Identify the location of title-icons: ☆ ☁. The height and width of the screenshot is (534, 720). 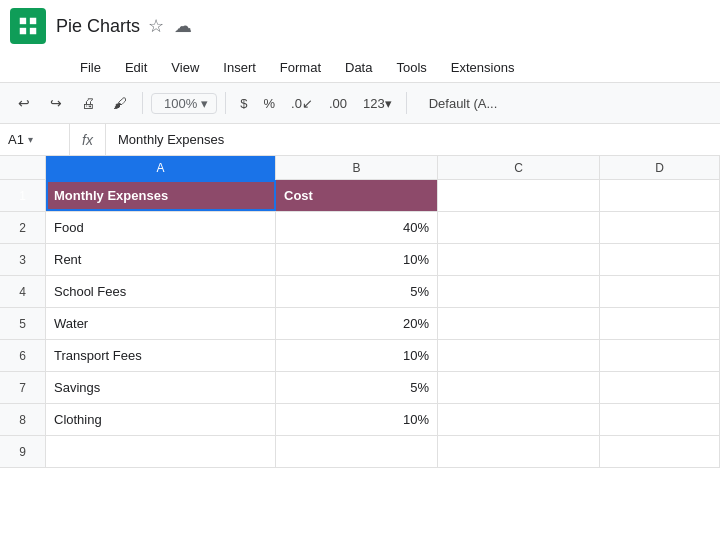
(170, 26).